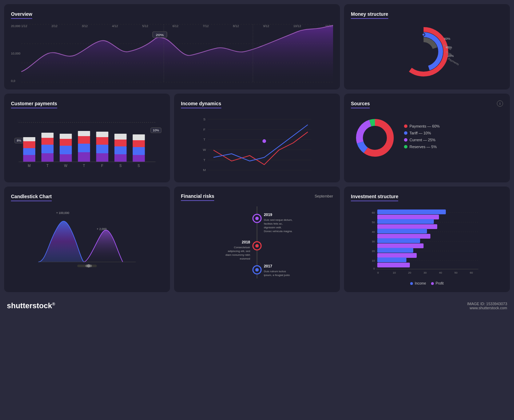 The height and width of the screenshot is (420, 514). Describe the element at coordinates (172, 47) in the screenshot. I see `overview-card: Overview 20,000 10,000 0,0` at that location.